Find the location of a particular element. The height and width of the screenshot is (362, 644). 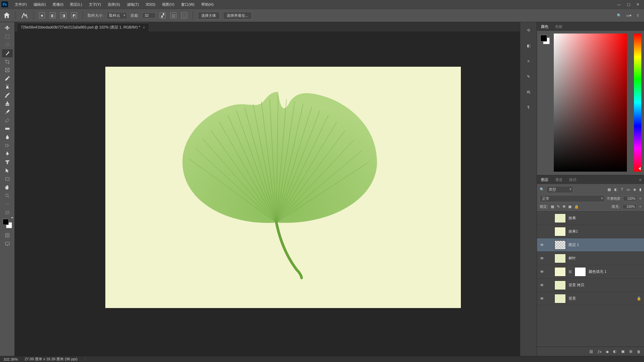

new-layer-icon: ⊞ is located at coordinates (631, 351).